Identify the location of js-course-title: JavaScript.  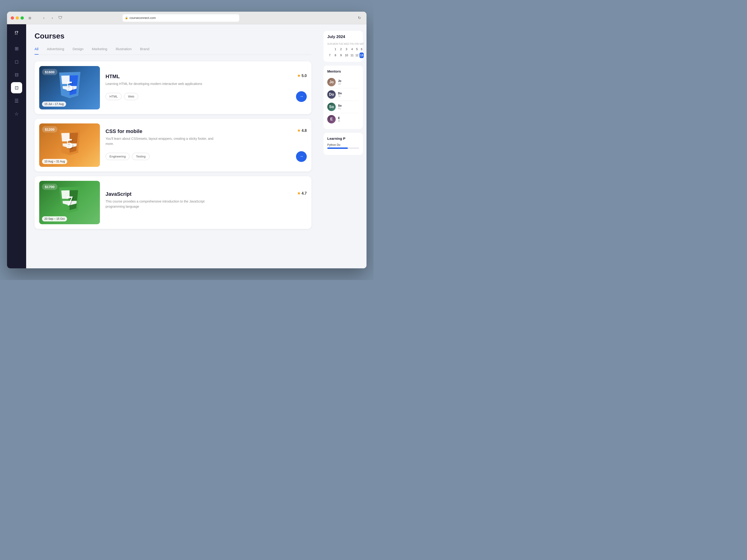
(118, 194).